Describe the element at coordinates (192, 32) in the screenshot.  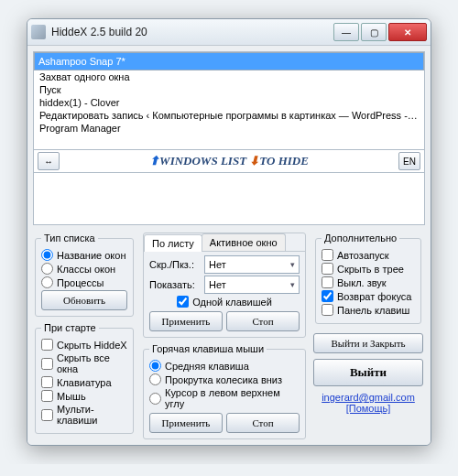
I see `window-title: HiddeX 2.5 build 20` at that location.